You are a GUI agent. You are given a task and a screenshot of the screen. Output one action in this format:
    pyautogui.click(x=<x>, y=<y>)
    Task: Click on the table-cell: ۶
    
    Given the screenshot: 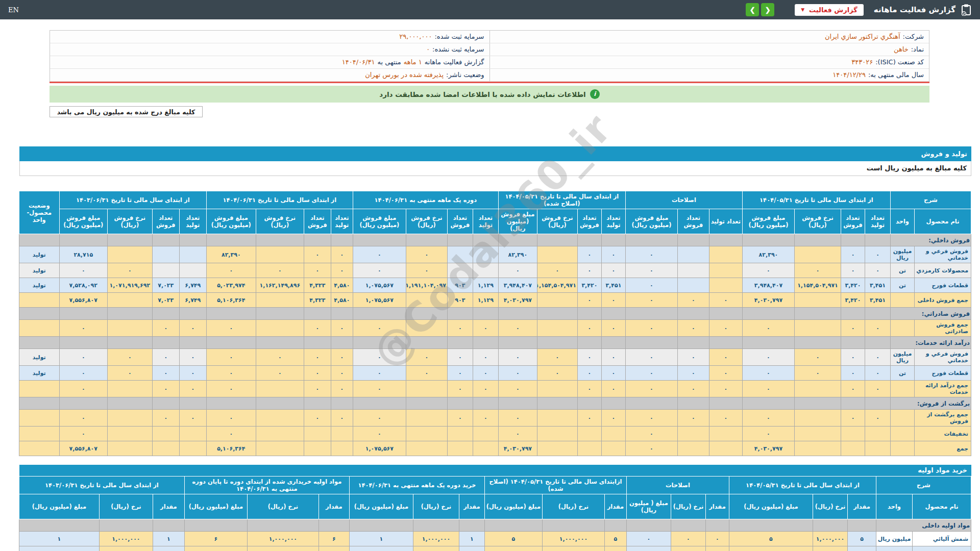 What is the action you would take?
    pyautogui.click(x=334, y=539)
    